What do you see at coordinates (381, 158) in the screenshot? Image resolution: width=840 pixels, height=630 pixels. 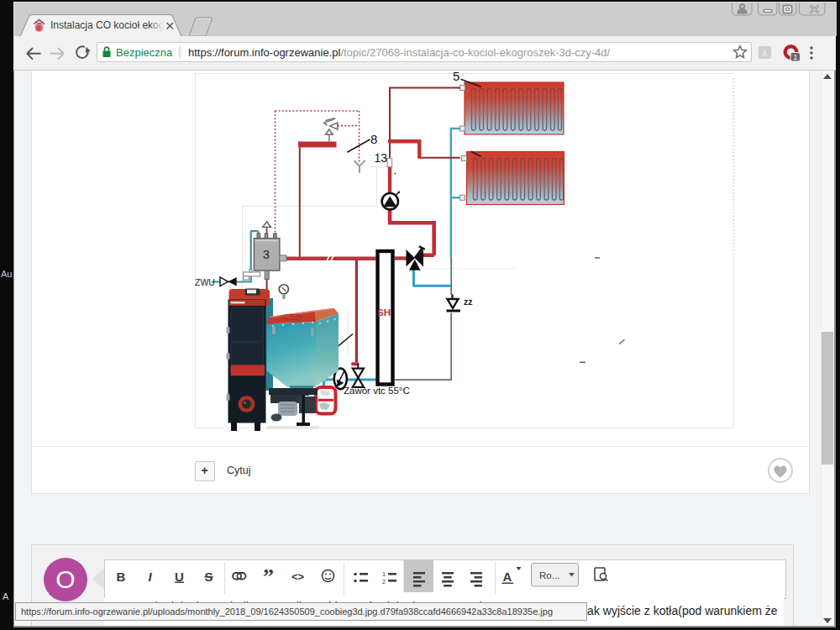 I see `svg-text: 13` at bounding box center [381, 158].